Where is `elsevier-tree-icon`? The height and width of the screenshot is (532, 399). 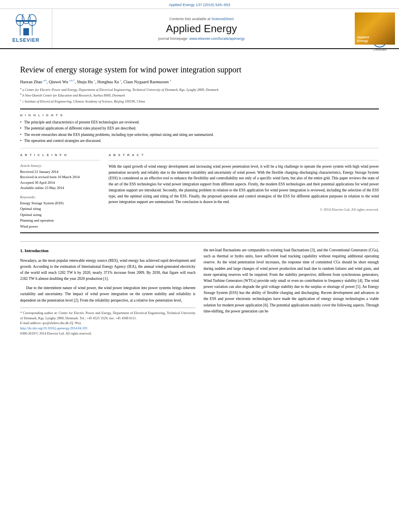 elsevier-tree-icon is located at coordinates (26, 25).